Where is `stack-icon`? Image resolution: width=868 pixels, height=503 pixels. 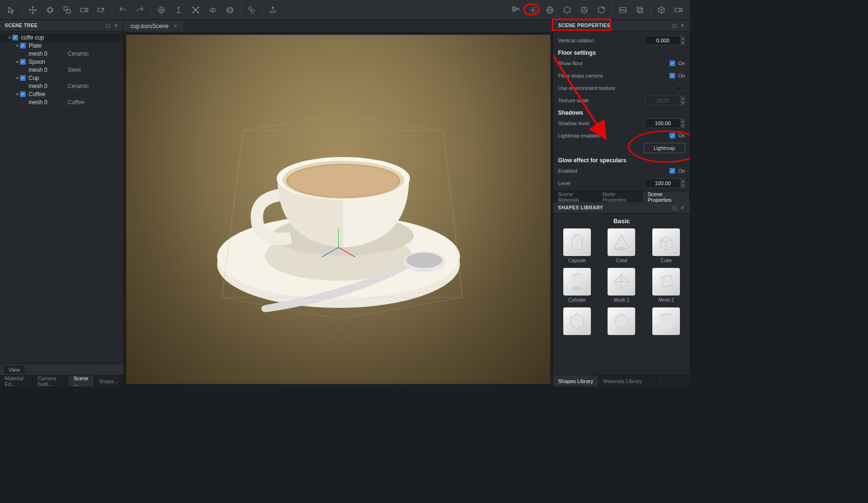 stack-icon is located at coordinates (640, 10).